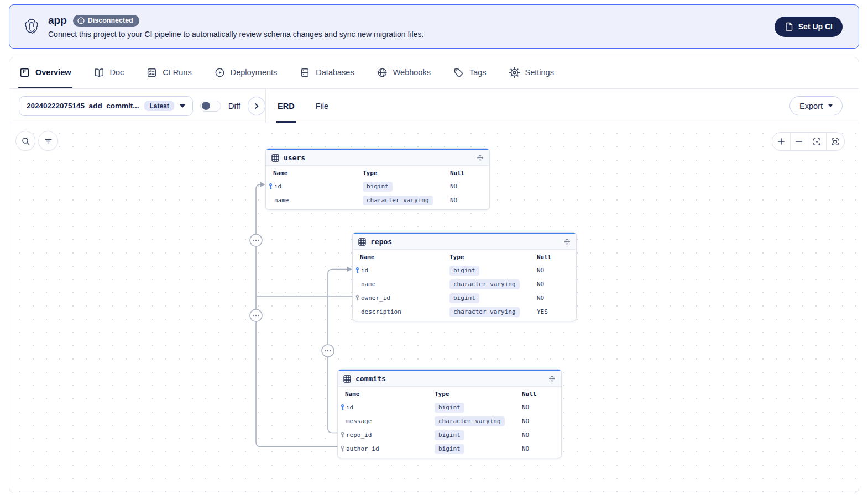 The image size is (868, 501). Describe the element at coordinates (817, 141) in the screenshot. I see `center-view-button` at that location.